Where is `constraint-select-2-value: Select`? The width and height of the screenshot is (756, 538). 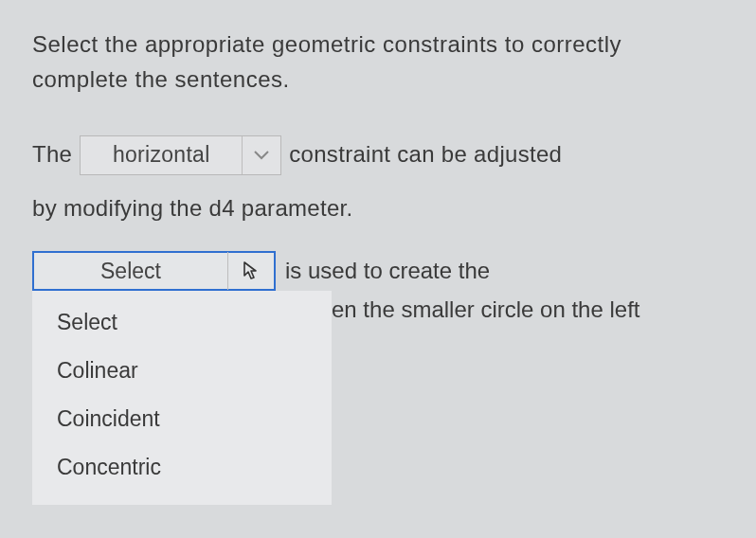 constraint-select-2-value: Select is located at coordinates (131, 271).